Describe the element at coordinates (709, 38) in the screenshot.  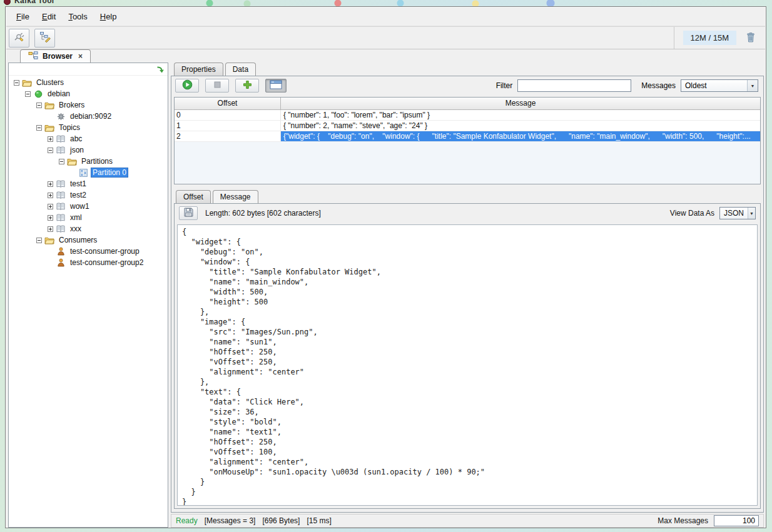
I see `memory-usage-badge: 12M / 15M` at that location.